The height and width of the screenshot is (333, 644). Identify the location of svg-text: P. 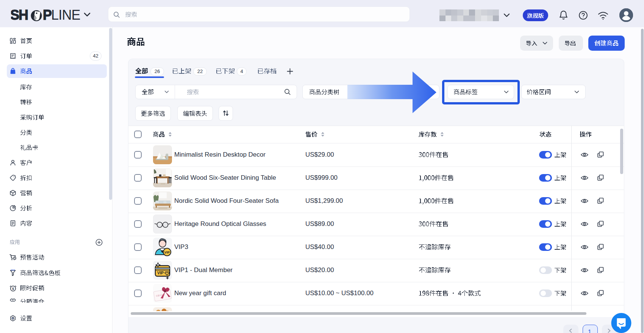
(47, 15).